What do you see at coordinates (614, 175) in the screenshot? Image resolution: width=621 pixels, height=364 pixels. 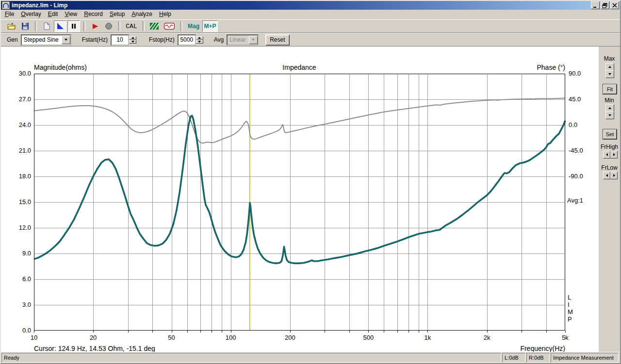 I see `frlow-right-button` at bounding box center [614, 175].